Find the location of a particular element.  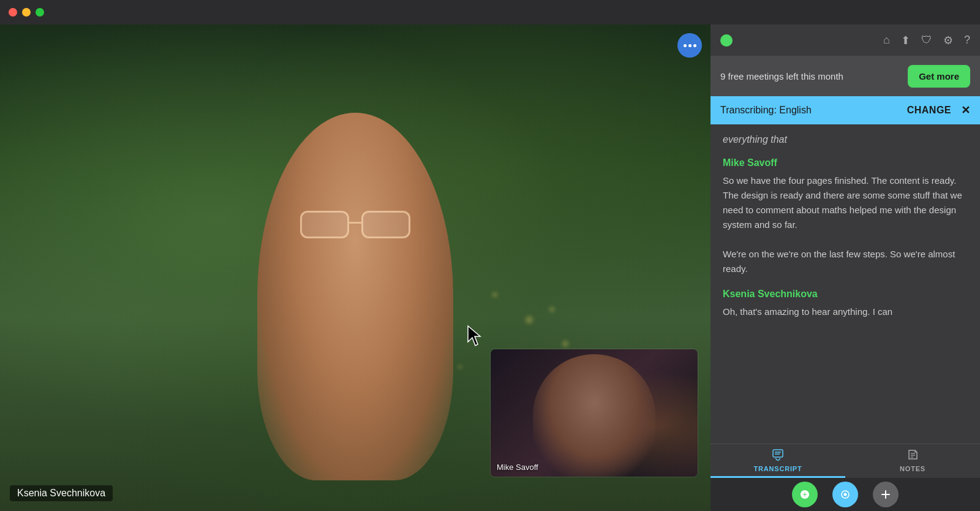

speech-mike: So we have the four pages finished. The … is located at coordinates (845, 225).